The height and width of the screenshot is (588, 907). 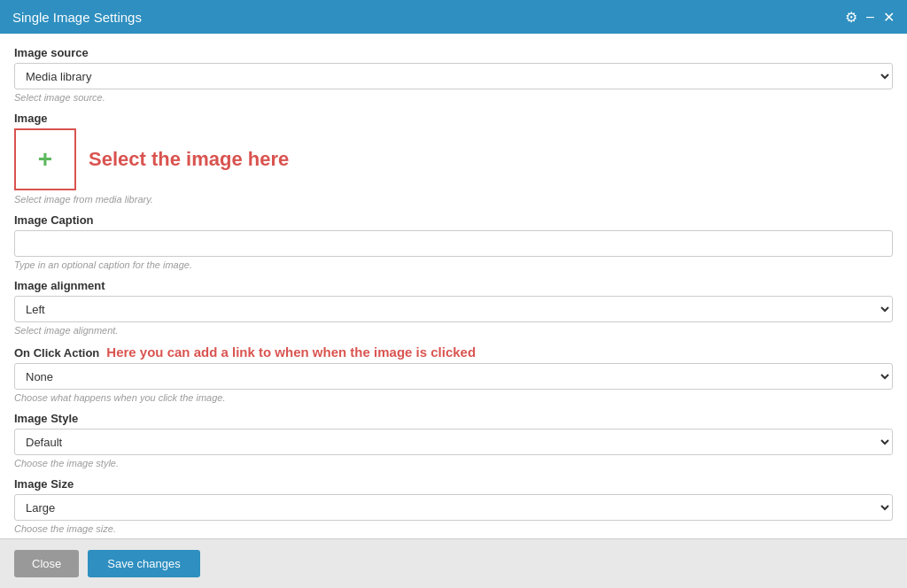 I want to click on image-size-select: Thumbnail Medium Large Full Size, so click(x=454, y=507).